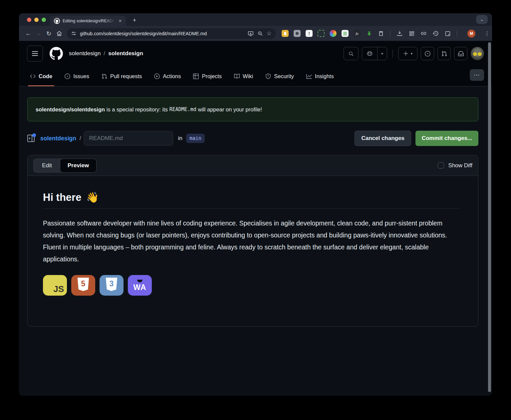 This screenshot has height=420, width=511. Describe the element at coordinates (167, 76) in the screenshot. I see `tab-actions: Actions` at that location.